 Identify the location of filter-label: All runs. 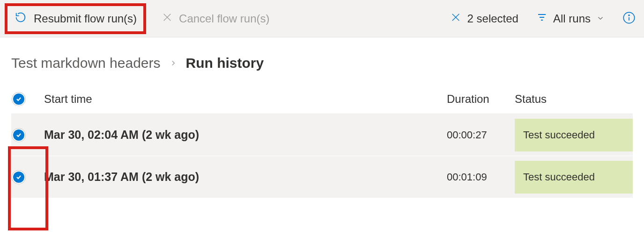
(572, 19).